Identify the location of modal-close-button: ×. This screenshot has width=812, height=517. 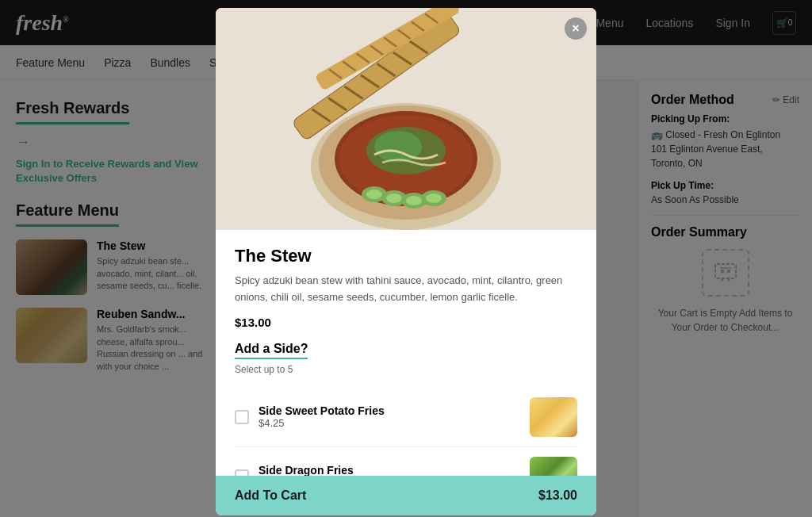
(576, 29).